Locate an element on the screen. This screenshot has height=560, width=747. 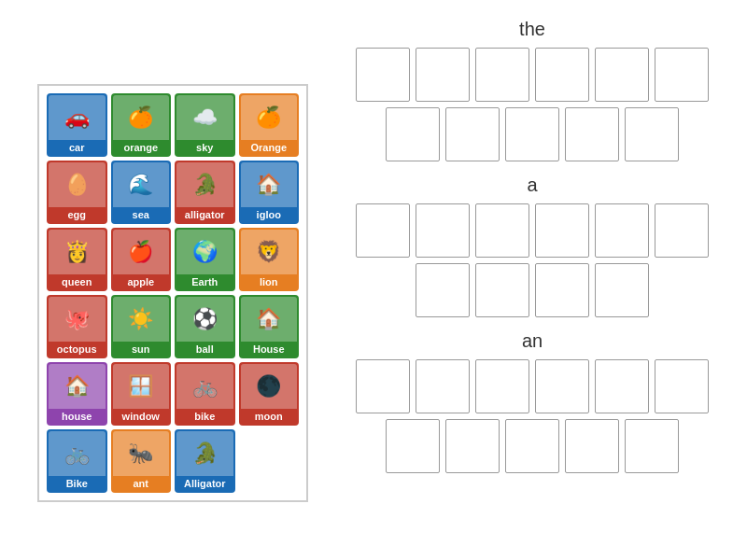
card-sea: 🌊sea is located at coordinates (142, 192).